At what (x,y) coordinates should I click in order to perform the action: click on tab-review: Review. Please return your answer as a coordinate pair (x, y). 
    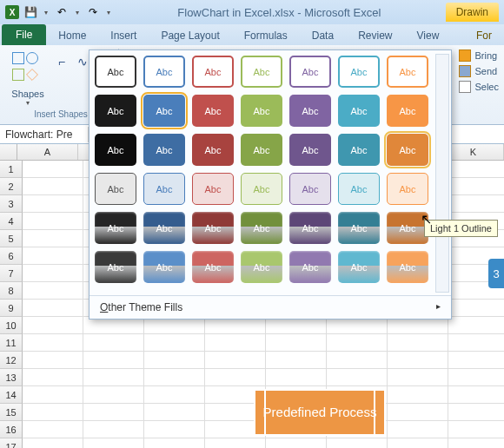
    Looking at the image, I should click on (375, 36).